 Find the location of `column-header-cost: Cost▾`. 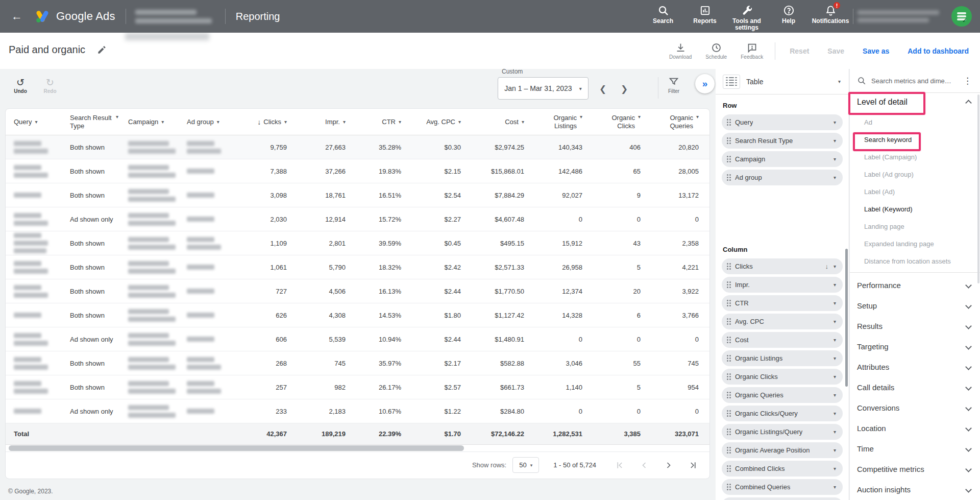

column-header-cost: Cost▾ is located at coordinates (493, 122).